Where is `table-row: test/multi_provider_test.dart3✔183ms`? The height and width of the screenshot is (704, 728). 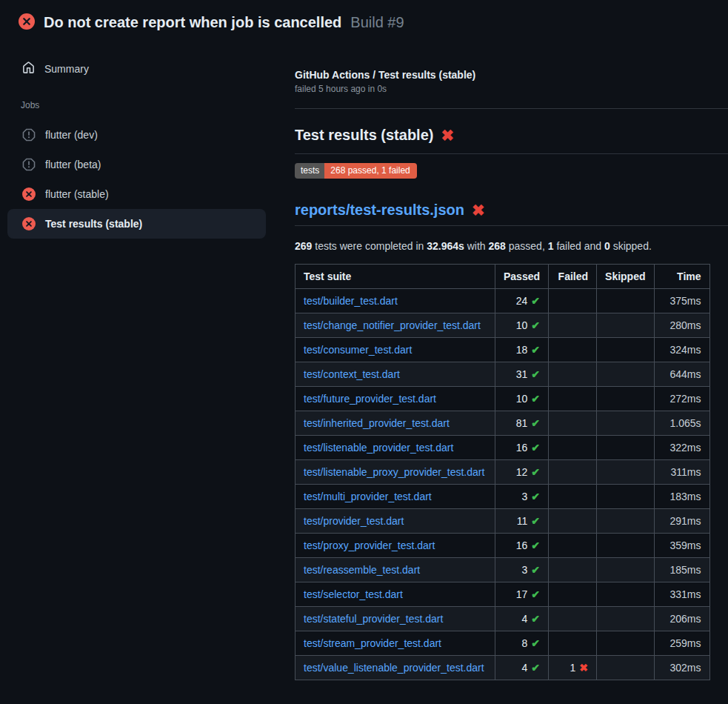
table-row: test/multi_provider_test.dart3✔183ms is located at coordinates (503, 497).